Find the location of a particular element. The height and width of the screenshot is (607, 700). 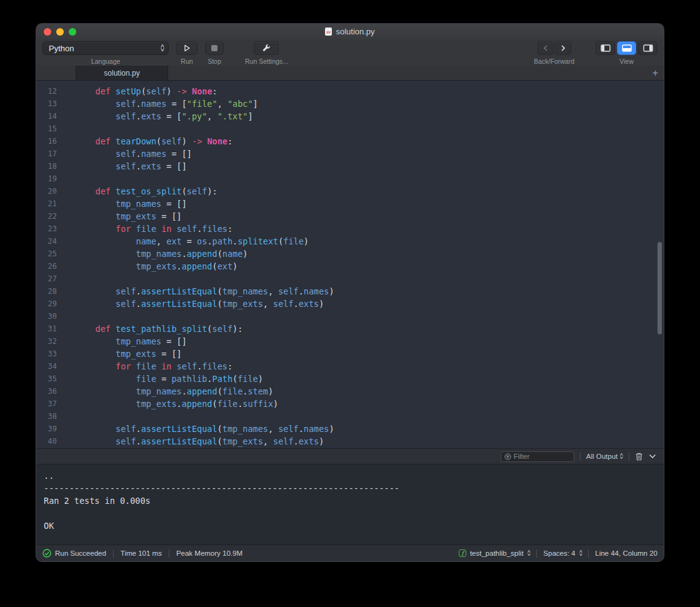

filter-field is located at coordinates (538, 456).